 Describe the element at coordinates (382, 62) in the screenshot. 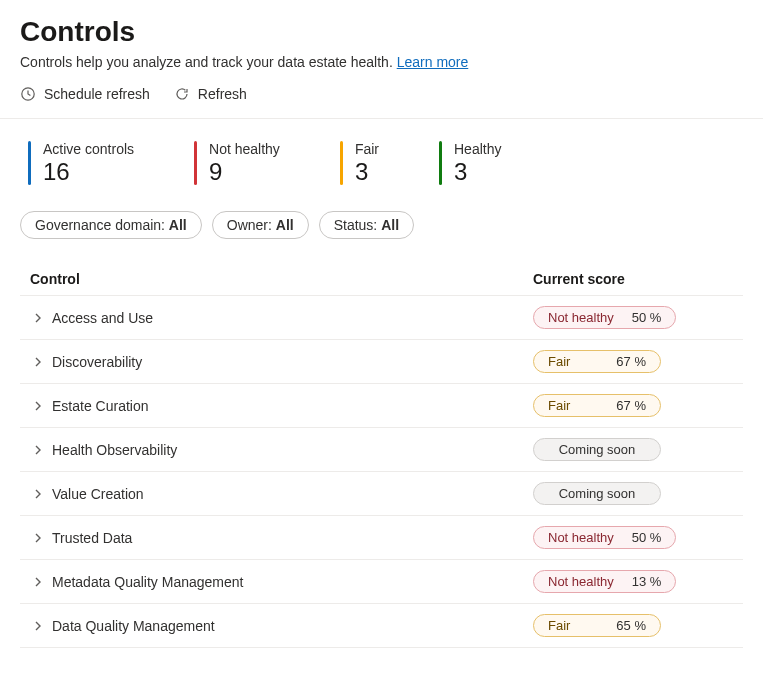

I see `page-subtitle: Controls help you analyze and track your…` at that location.